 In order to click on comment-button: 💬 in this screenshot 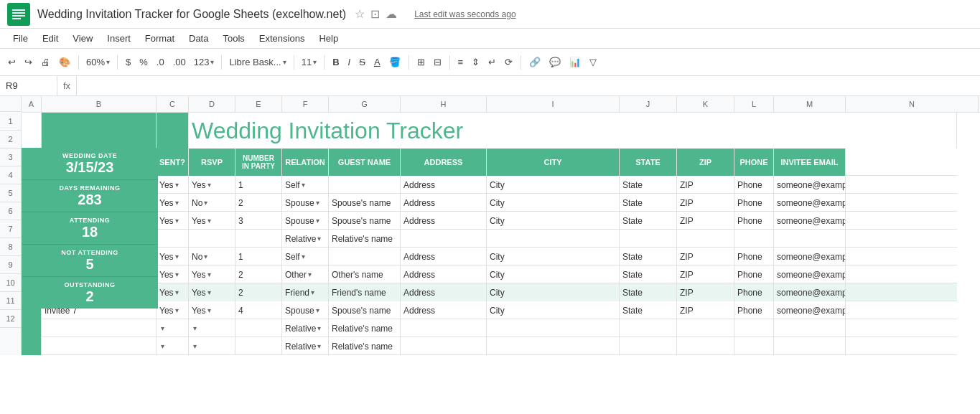, I will do `click(555, 62)`.